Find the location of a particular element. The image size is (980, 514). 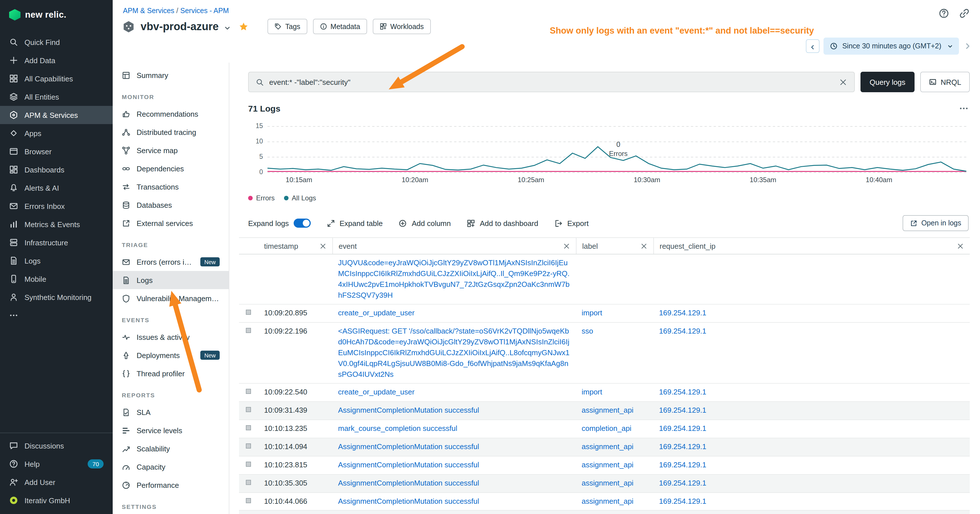

time-back-button is located at coordinates (813, 46).